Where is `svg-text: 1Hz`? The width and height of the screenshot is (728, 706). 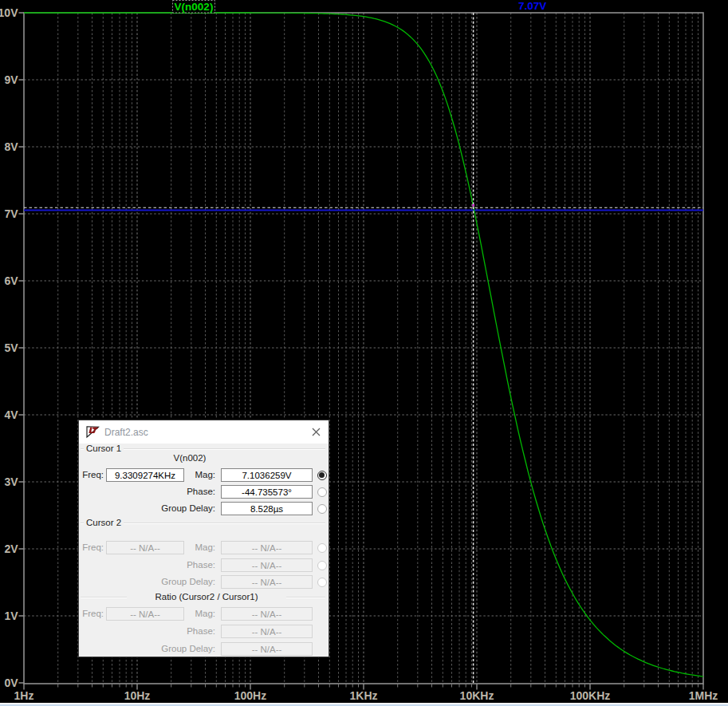 svg-text: 1Hz is located at coordinates (24, 696).